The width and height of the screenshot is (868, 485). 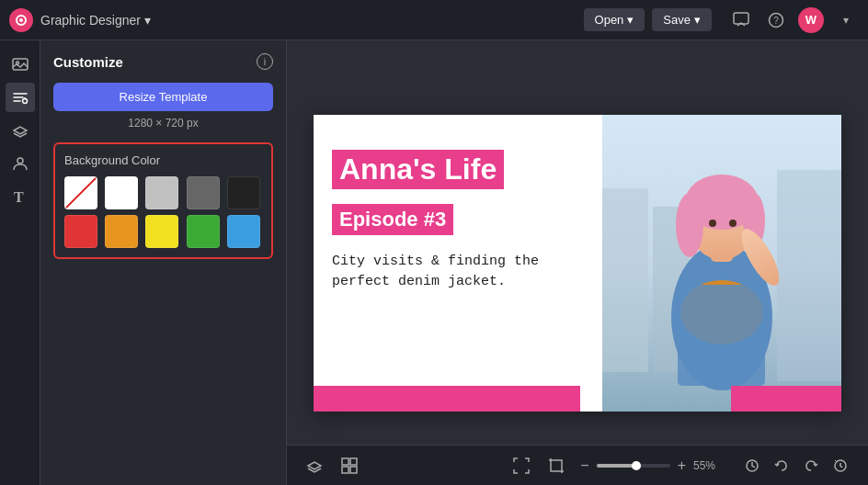 I want to click on resize-template-button: Resize Template, so click(x=164, y=97).